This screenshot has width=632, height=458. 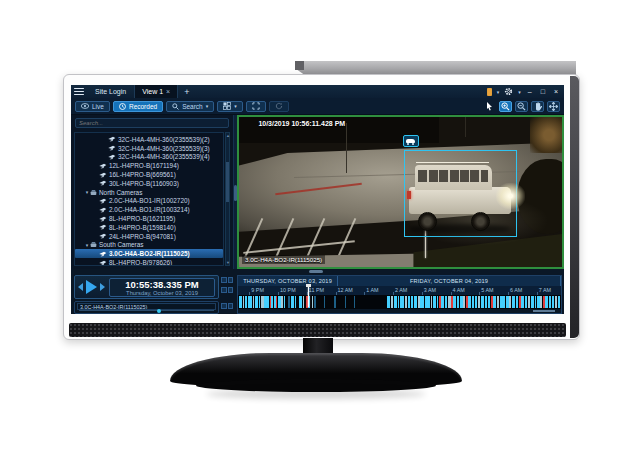 I want to click on timeline-scrollbar, so click(x=400, y=311).